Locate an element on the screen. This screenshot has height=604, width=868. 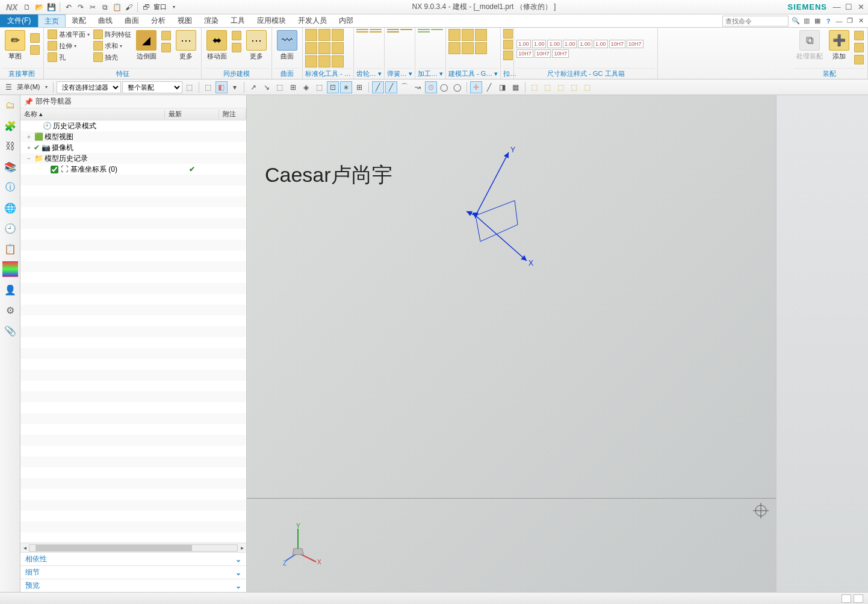
dim-3: 1.00 is located at coordinates (554, 44).